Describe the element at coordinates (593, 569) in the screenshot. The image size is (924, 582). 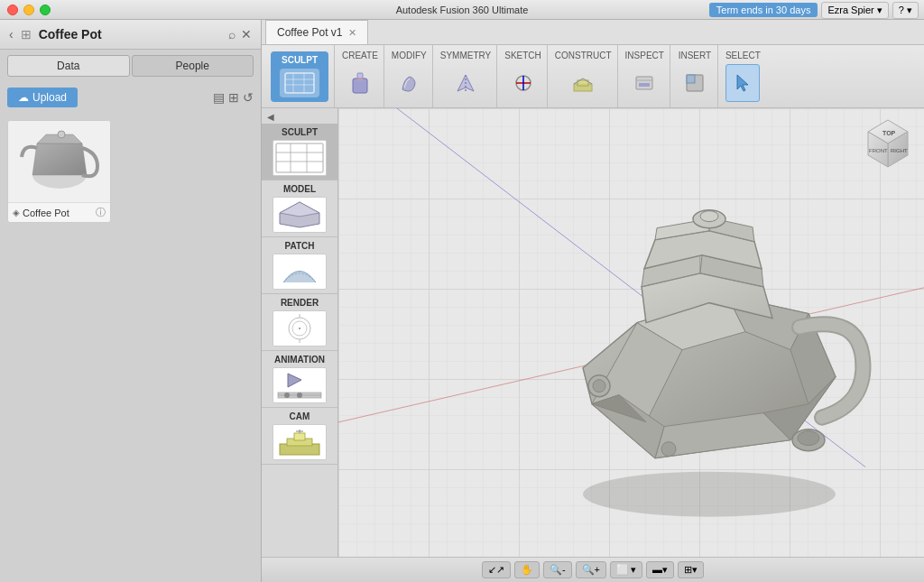
I see `bottom-bar: ↙↗ ✋ 🔍- 🔍+ ⬜ ▾ ▬▾ ⊞▾` at that location.